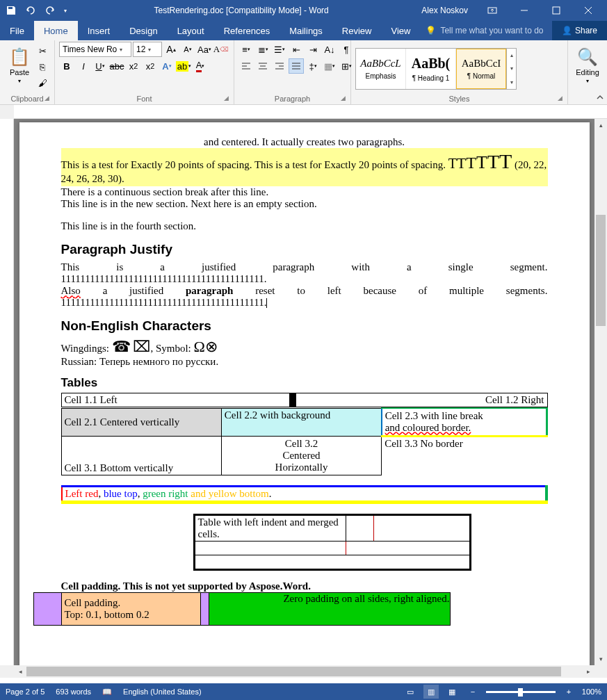 This screenshot has width=607, height=700. I want to click on style-normal: AaBbCcI ¶ Normal, so click(481, 69).